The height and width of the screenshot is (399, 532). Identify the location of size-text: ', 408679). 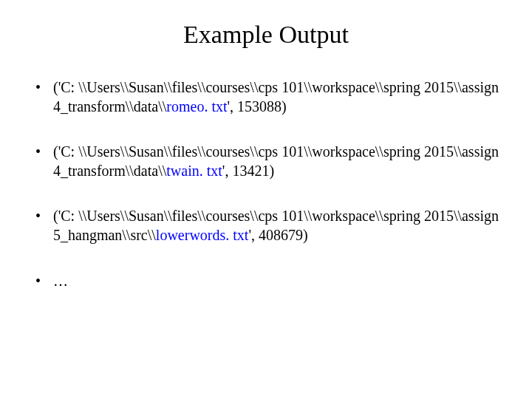
(278, 235).